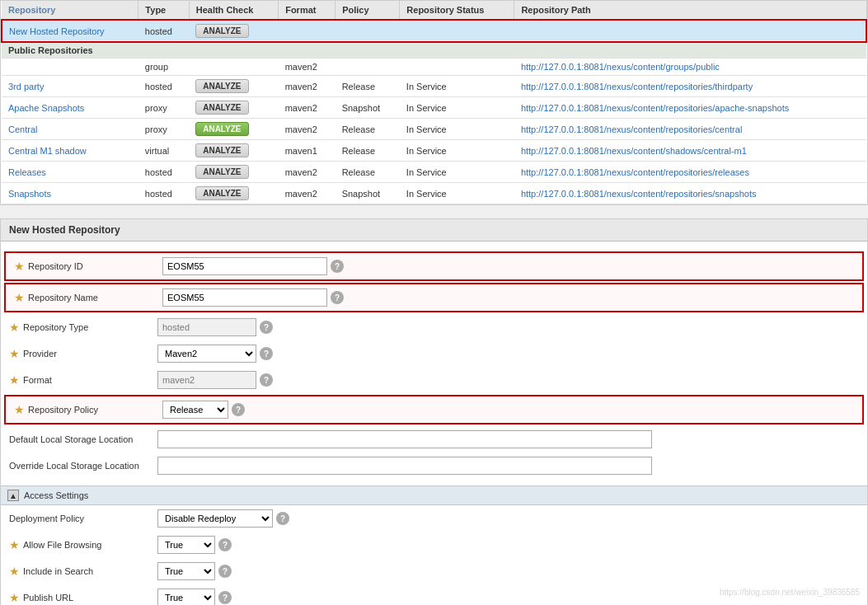 Image resolution: width=868 pixels, height=605 pixels. Describe the element at coordinates (15, 598) in the screenshot. I see `required-star-publish: ★` at that location.